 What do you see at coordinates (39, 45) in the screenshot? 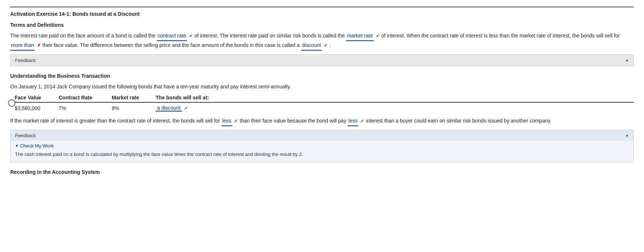
I see `more-than-wrong-icon: ✗` at bounding box center [39, 45].